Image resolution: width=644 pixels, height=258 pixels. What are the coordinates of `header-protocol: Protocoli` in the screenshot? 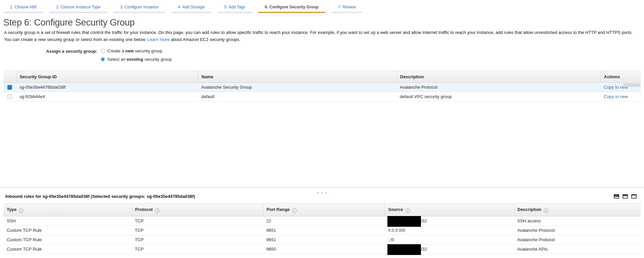 It's located at (197, 210).